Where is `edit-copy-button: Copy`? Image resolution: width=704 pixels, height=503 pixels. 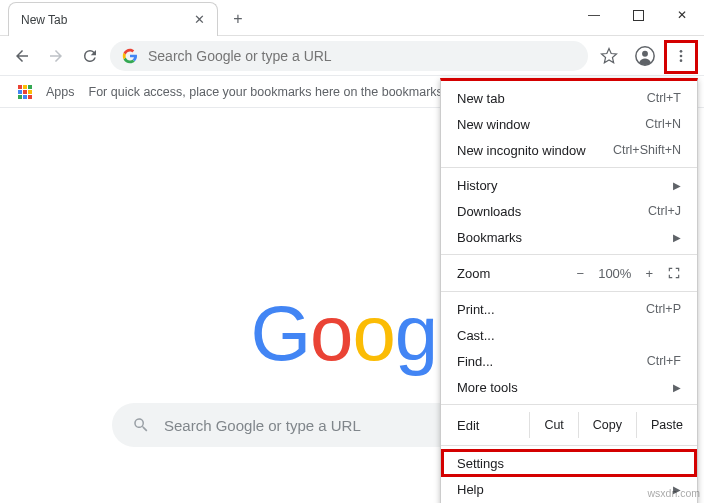
edit-copy-button: Copy is located at coordinates (607, 425).